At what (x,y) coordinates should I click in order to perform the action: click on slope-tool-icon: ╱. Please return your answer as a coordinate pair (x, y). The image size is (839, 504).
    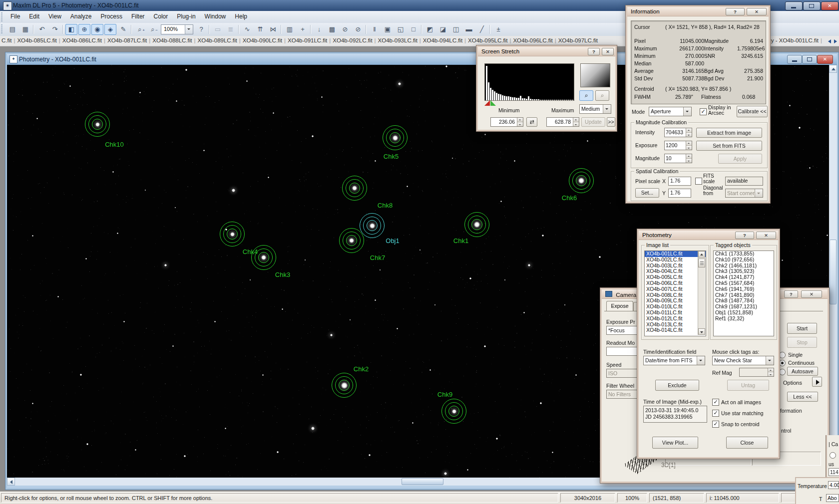
    Looking at the image, I should click on (482, 29).